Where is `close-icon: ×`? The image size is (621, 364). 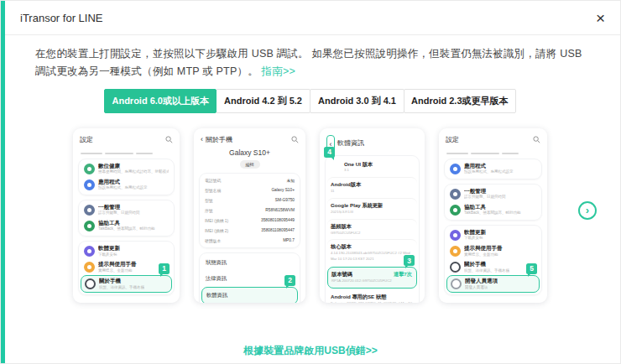
close-icon: × is located at coordinates (601, 18).